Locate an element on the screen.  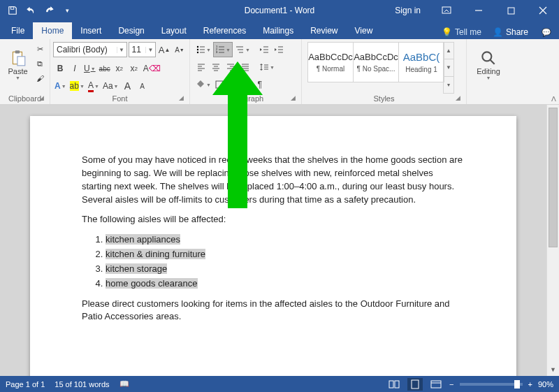
styles-scroll-down-icon: ▼ is located at coordinates (449, 68).